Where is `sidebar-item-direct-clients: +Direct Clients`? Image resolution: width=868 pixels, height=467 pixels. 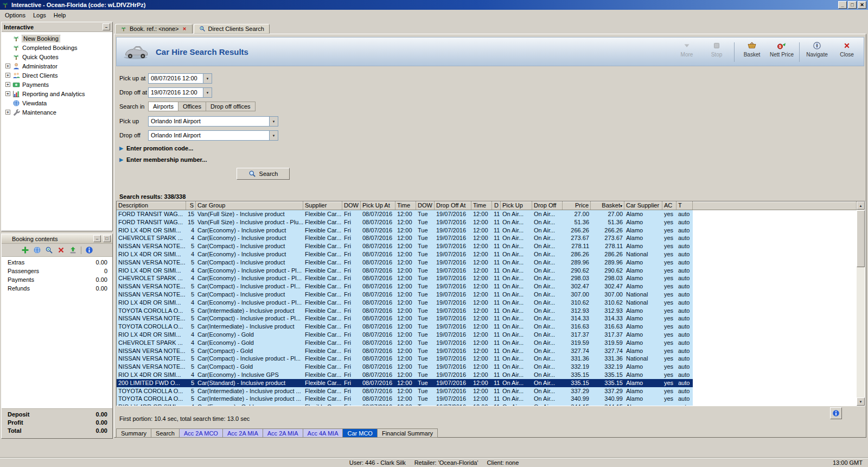
sidebar-item-direct-clients: +Direct Clients is located at coordinates (57, 75).